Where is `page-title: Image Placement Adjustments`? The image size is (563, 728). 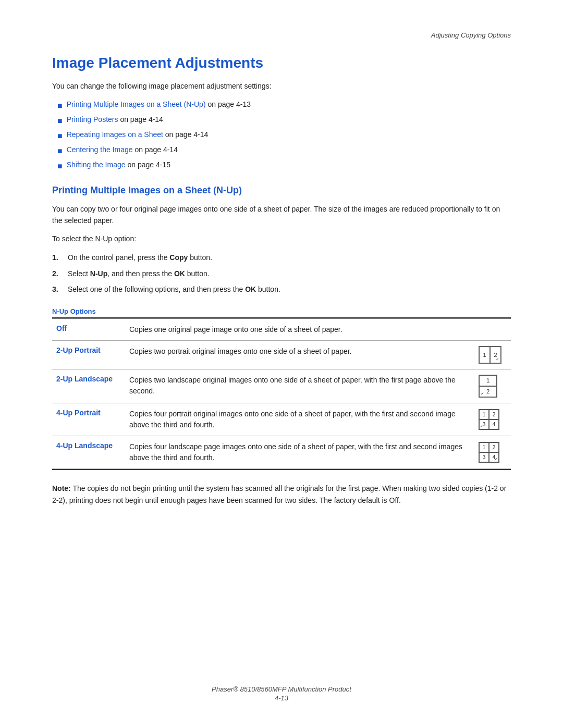
page-title: Image Placement Adjustments is located at coordinates (282, 63).